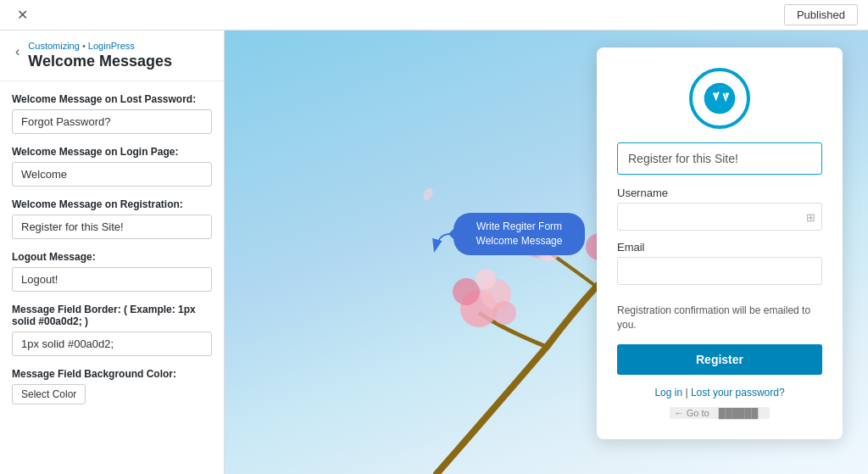  I want to click on username-input, so click(720, 217).